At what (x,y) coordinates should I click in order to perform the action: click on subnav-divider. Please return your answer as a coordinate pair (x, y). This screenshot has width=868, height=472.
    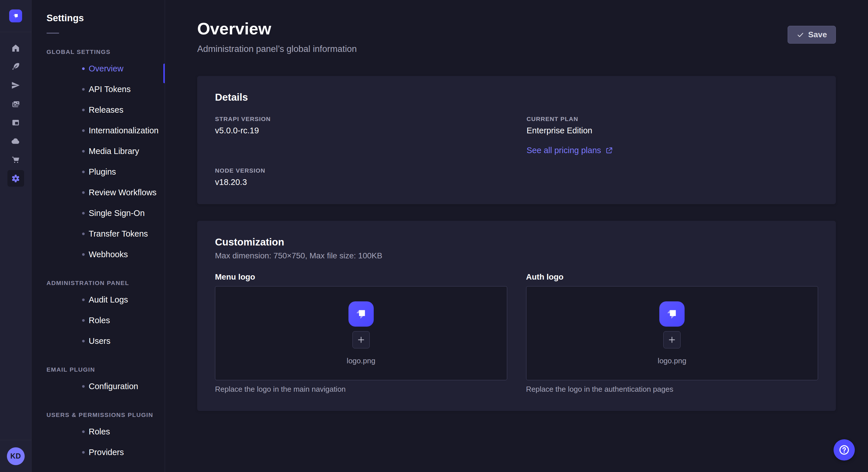
    Looking at the image, I should click on (53, 33).